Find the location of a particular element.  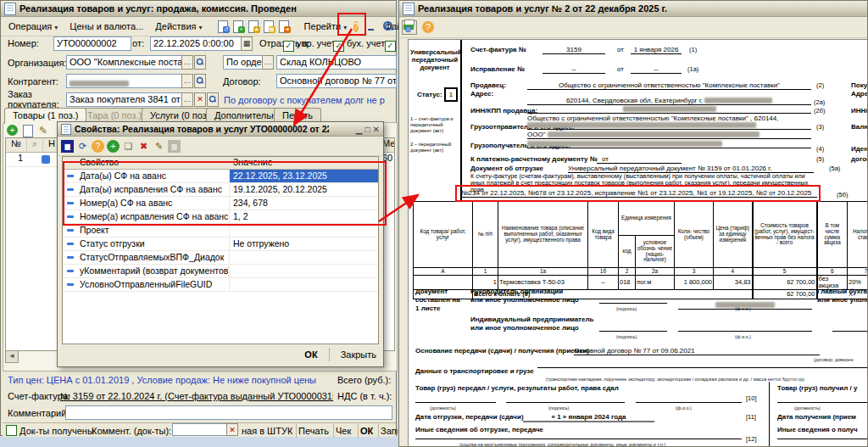

shipdoc-label: Документ об отгрузке is located at coordinates (507, 168).